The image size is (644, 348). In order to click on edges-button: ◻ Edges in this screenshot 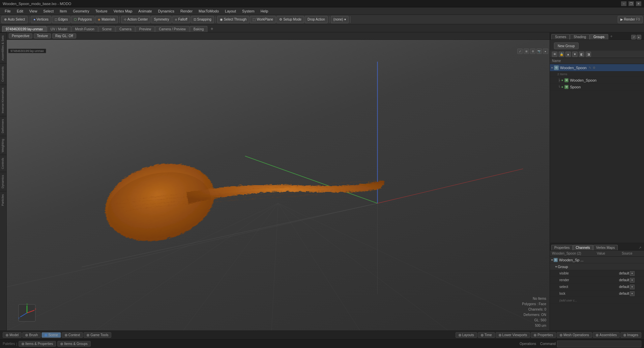, I will do `click(61, 20)`.